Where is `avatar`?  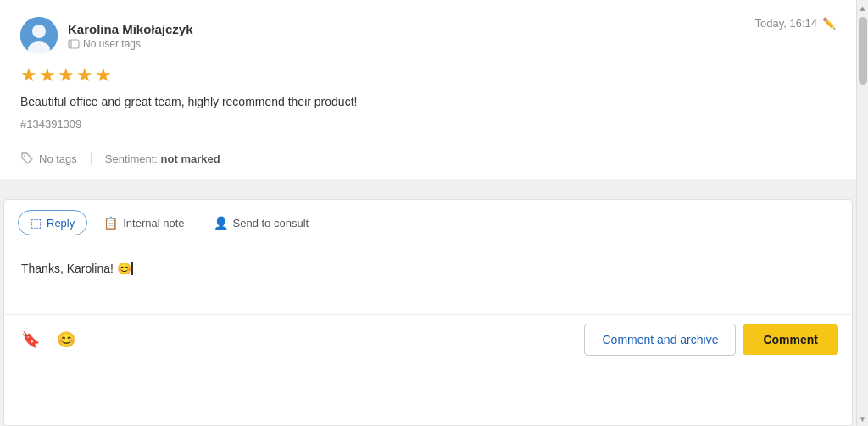
avatar is located at coordinates (39, 36).